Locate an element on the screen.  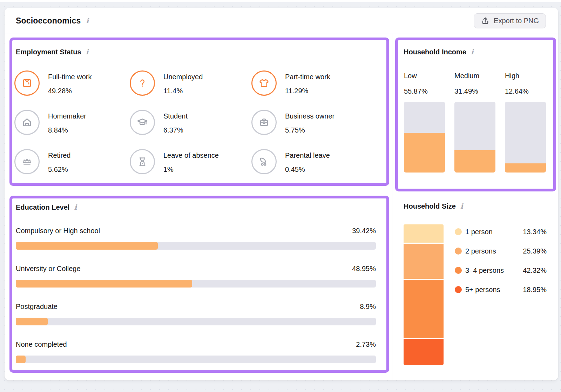
employment-item-parttime: Part-time work 11.29% is located at coordinates (319, 90).